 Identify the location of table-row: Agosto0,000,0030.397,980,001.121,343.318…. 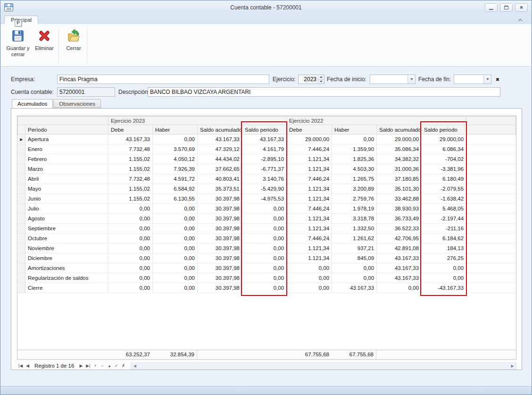
(267, 219).